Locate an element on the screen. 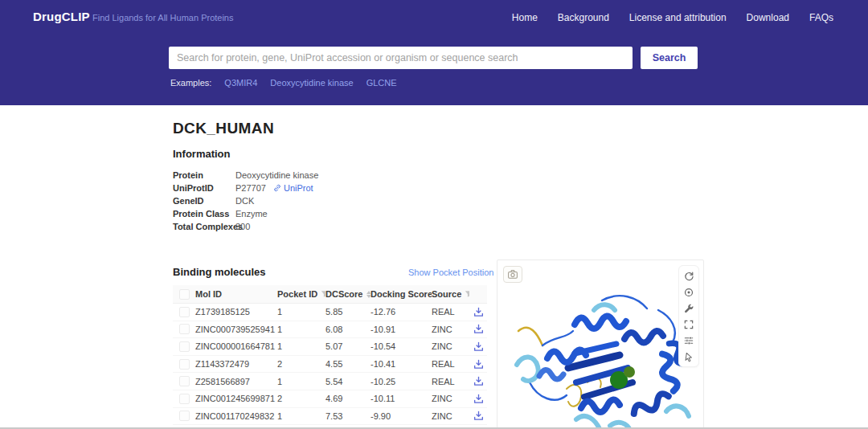  nav-background: Background is located at coordinates (583, 18).